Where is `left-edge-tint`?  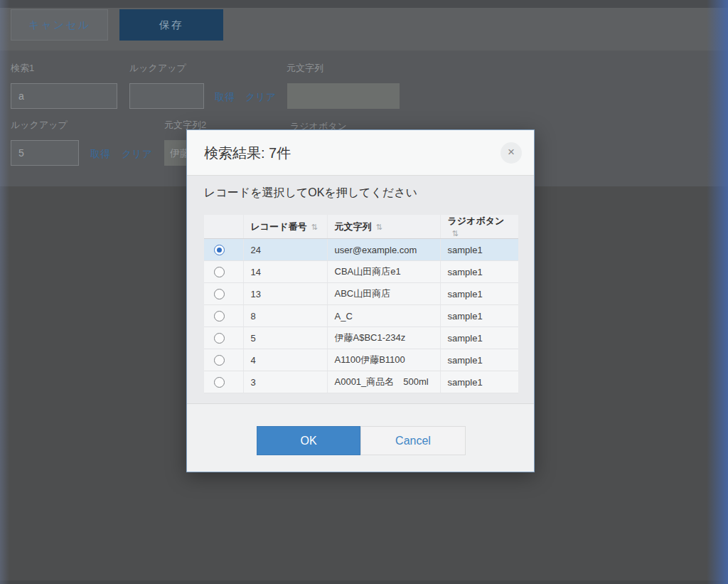
left-edge-tint is located at coordinates (4, 292).